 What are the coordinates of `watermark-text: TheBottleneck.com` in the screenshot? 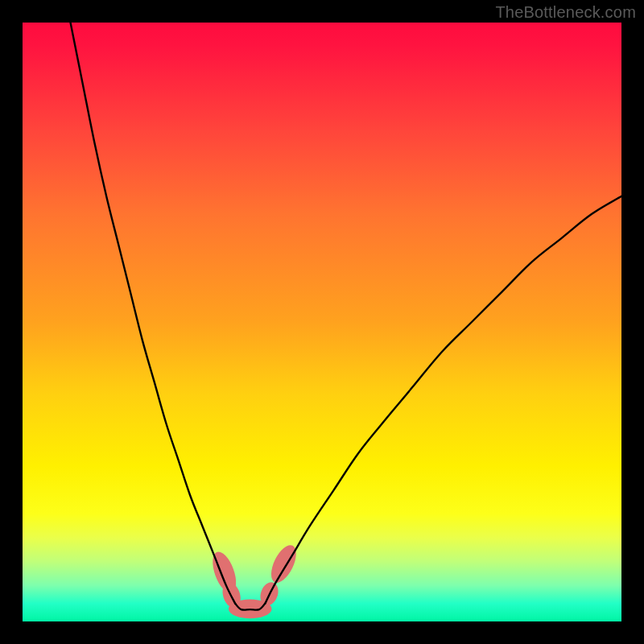 It's located at (565, 13).